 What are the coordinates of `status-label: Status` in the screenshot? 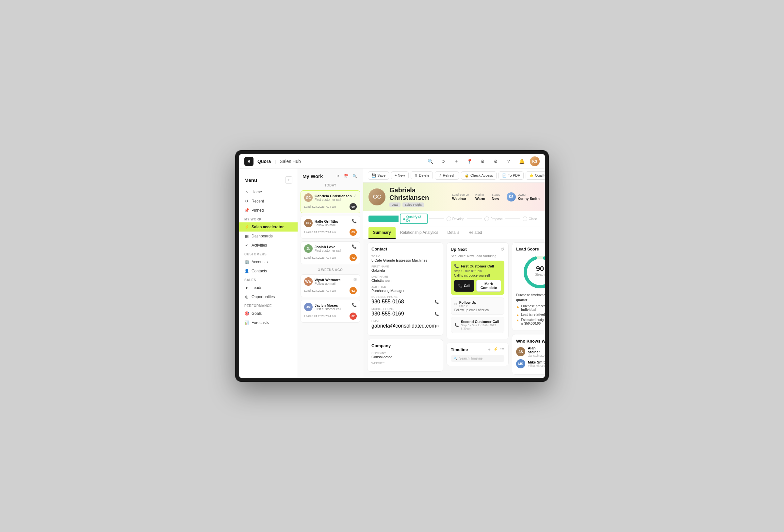 It's located at (496, 195).